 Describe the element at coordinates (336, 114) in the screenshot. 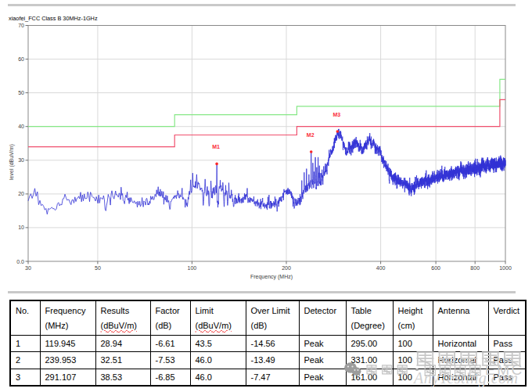

I see `svg-text: M3` at that location.